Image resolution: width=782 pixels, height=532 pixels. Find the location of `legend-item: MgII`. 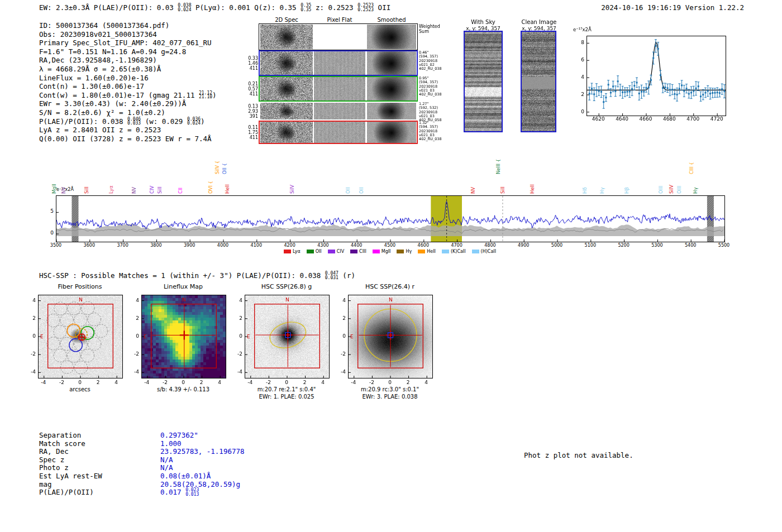

legend-item: MgII is located at coordinates (382, 251).